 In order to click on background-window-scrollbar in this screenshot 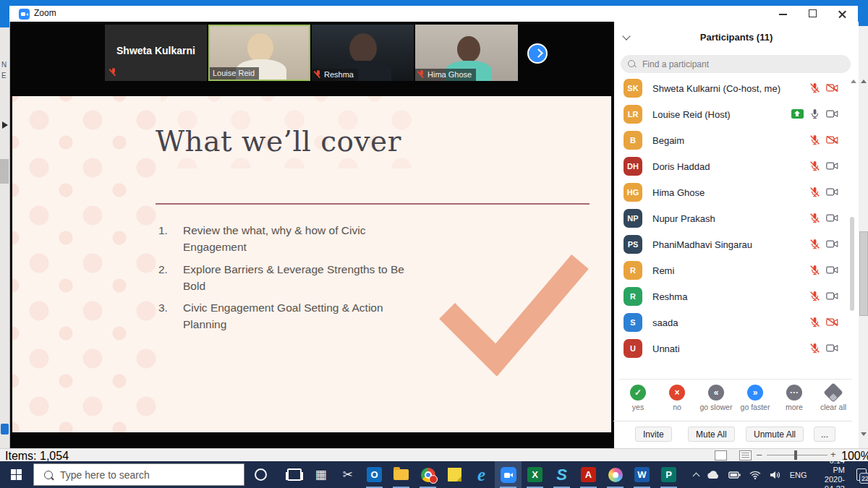, I will do `click(863, 224)`.